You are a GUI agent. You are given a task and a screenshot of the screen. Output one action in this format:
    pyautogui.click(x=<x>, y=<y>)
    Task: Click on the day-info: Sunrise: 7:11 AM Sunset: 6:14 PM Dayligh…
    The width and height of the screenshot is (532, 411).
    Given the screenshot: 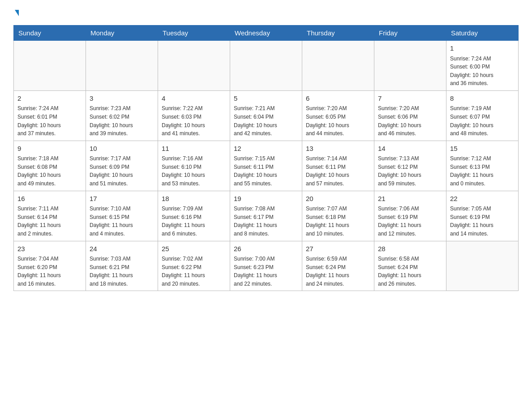 What is the action you would take?
    pyautogui.click(x=50, y=221)
    